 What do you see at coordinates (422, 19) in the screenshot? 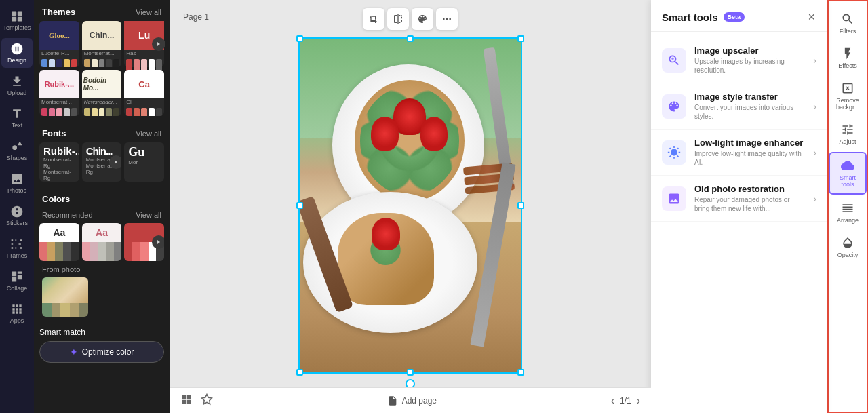
I see `filters-button` at bounding box center [422, 19].